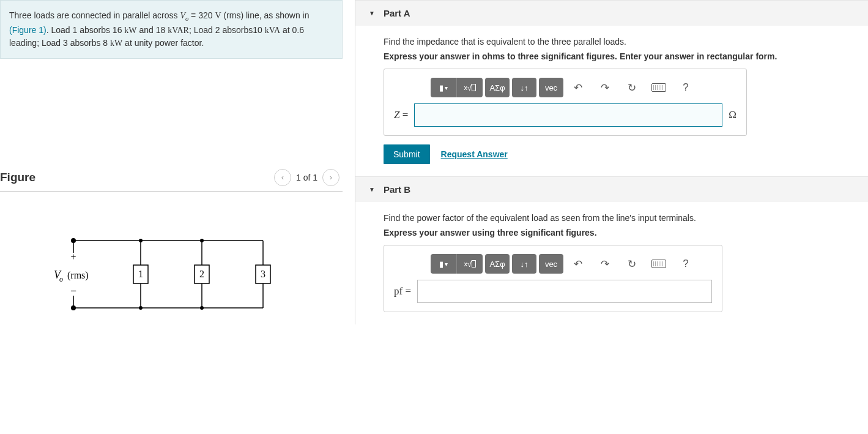  I want to click on unit-v: V, so click(218, 16).